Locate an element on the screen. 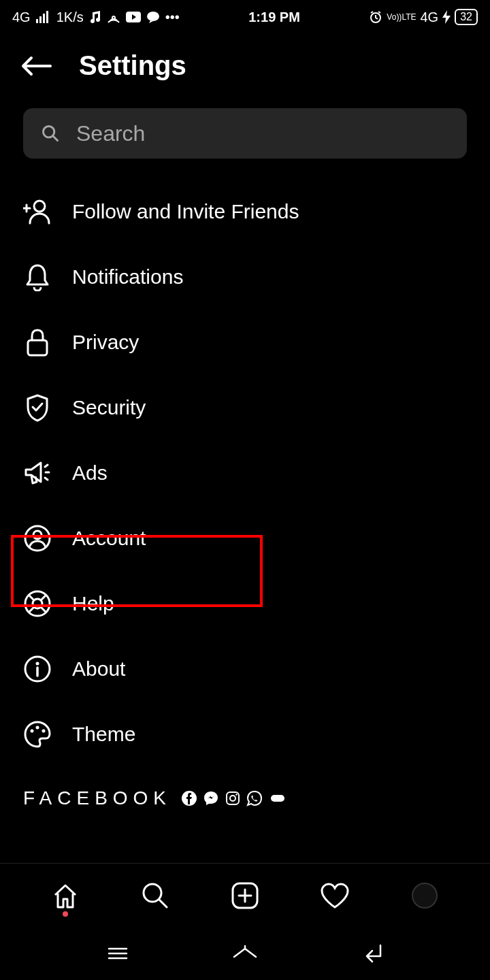  youtube-icon is located at coordinates (133, 17).